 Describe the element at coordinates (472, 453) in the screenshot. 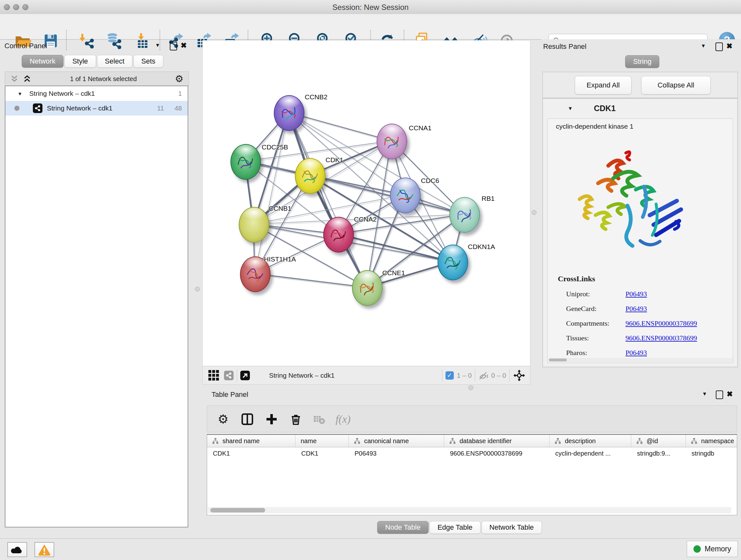

I see `table-row: CDK1CDK1P064939606.ENSP00000378699cyclin…` at that location.